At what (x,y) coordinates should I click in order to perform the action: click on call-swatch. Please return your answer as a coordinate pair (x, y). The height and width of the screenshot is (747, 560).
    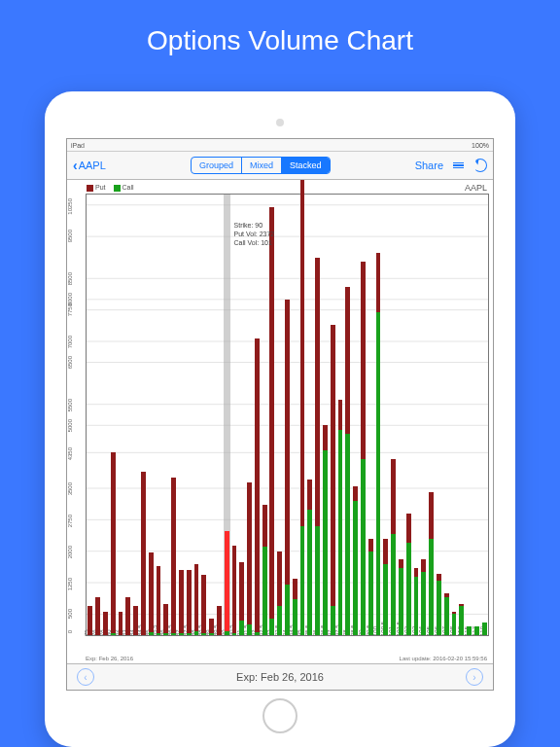
    Looking at the image, I should click on (117, 189).